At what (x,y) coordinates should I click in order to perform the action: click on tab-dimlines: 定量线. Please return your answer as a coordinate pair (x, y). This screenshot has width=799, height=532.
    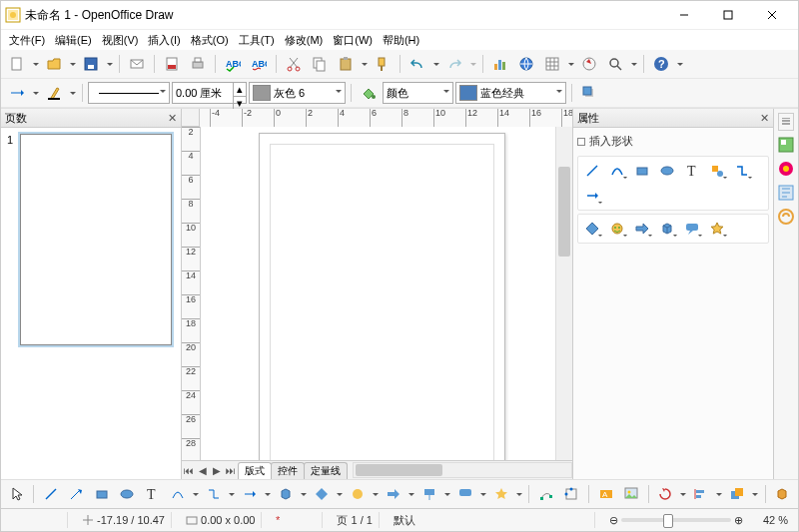
    Looking at the image, I should click on (326, 471).